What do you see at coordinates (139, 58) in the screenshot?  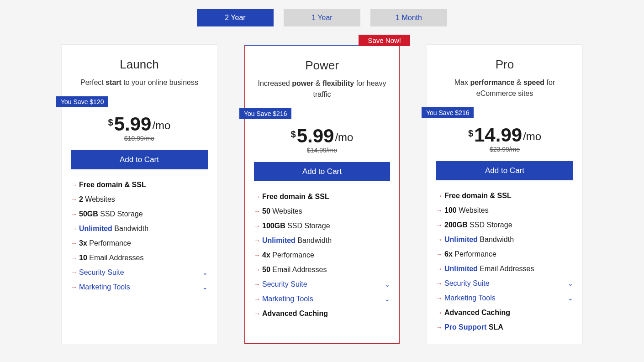 I see `plan-title: Launch` at bounding box center [139, 58].